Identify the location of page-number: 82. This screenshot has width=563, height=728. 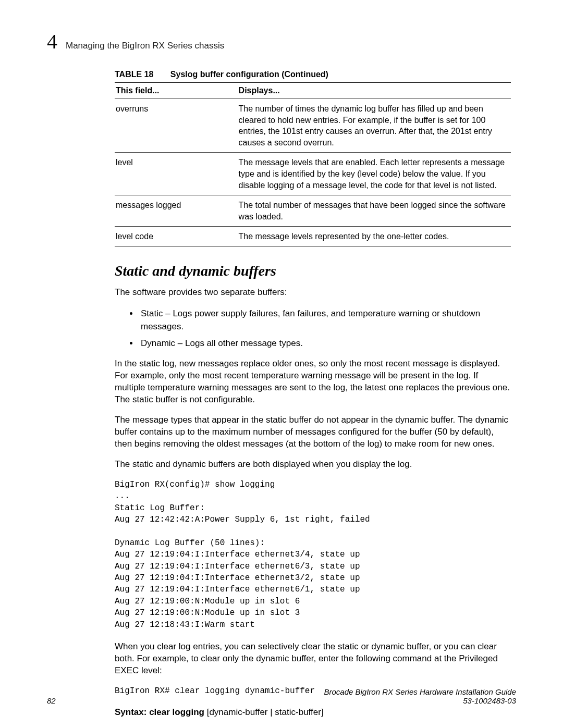
(51, 700).